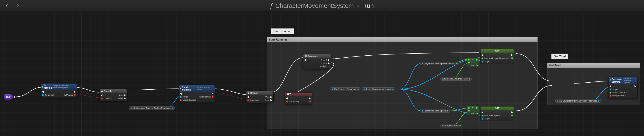  What do you see at coordinates (59, 90) in the screenshot?
I see `node-is-moving: f Is Moving Target is Character Movement…` at bounding box center [59, 90].